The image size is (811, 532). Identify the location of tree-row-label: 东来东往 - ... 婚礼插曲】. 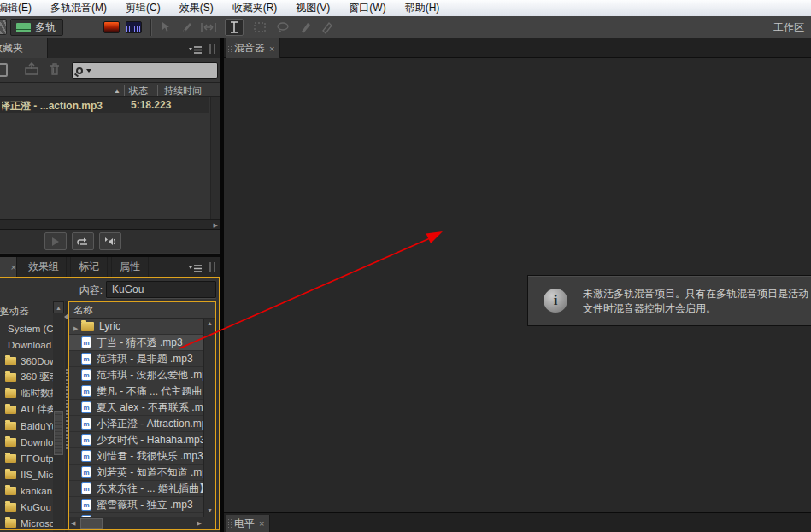
(150, 488).